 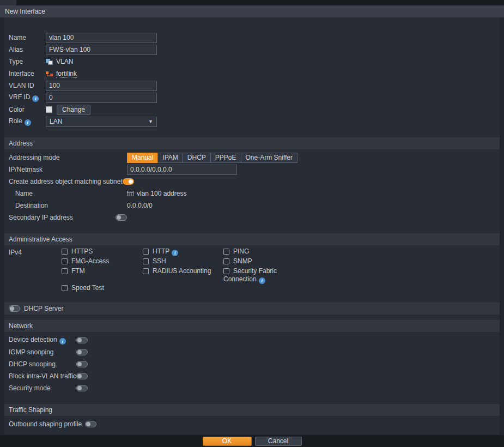 I want to click on dhcp-server-toggle, so click(x=14, y=309).